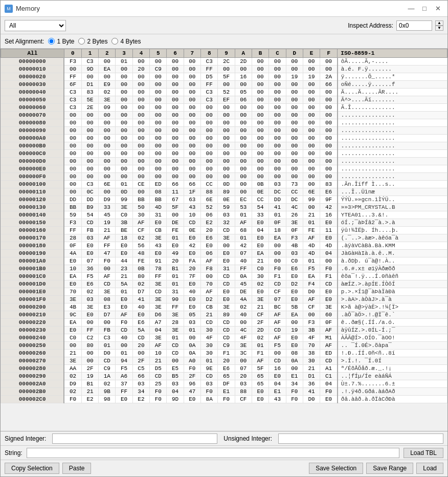 This screenshot has width=448, height=477. What do you see at coordinates (260, 276) in the screenshot?
I see `byte-cell: 30` at bounding box center [260, 276].